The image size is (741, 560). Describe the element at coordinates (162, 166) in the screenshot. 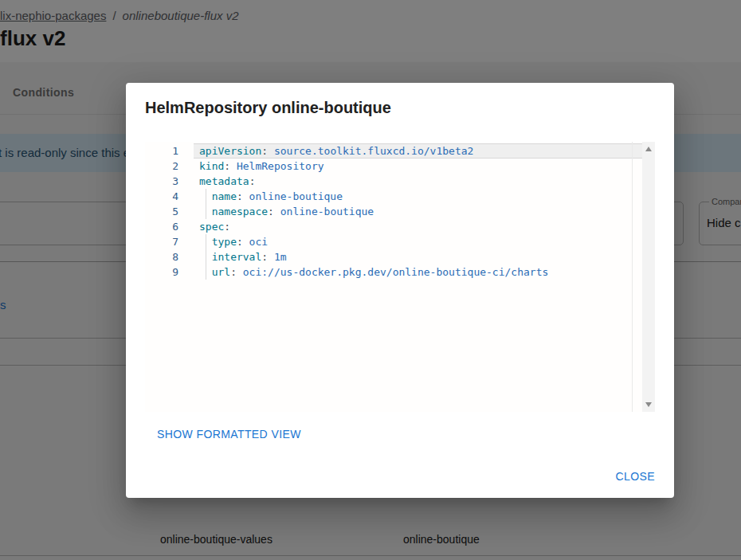

I see `line-number: 2` at that location.